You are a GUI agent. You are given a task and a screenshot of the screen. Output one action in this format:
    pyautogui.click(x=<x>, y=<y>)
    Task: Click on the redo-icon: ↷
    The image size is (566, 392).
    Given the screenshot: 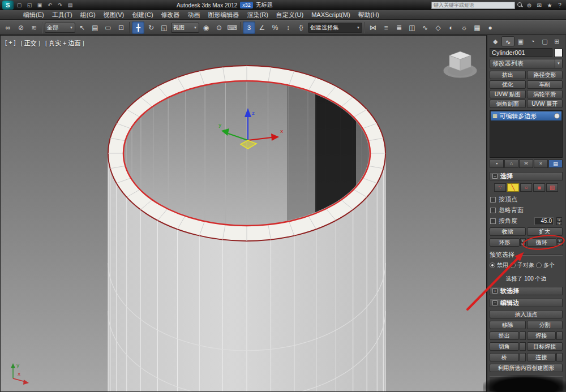 What is the action you would take?
    pyautogui.click(x=60, y=5)
    